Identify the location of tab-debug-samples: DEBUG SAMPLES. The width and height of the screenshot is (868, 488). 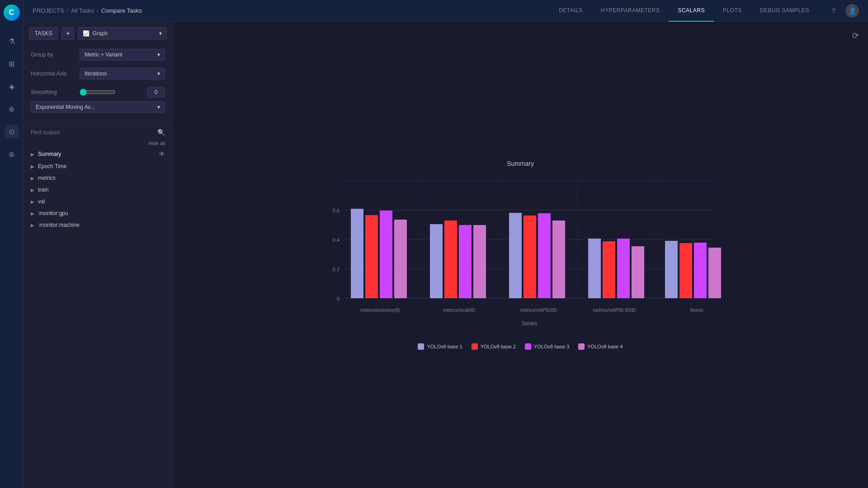
(785, 11).